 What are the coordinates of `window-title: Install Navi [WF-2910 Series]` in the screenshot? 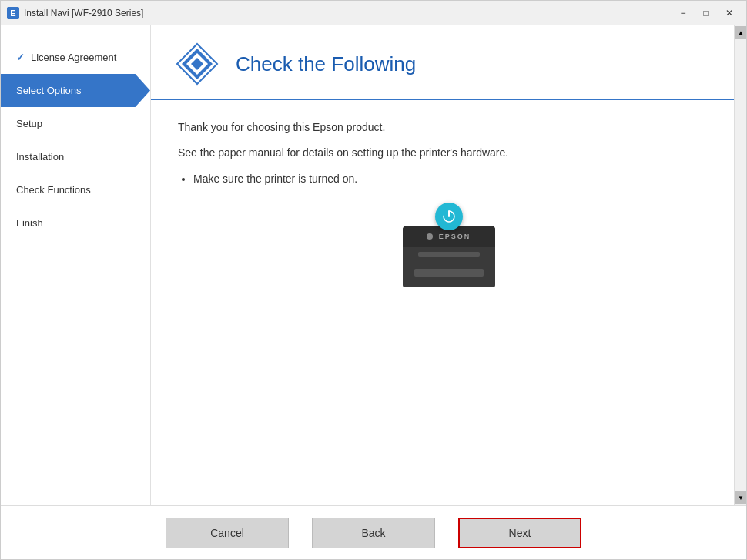 It's located at (348, 13).